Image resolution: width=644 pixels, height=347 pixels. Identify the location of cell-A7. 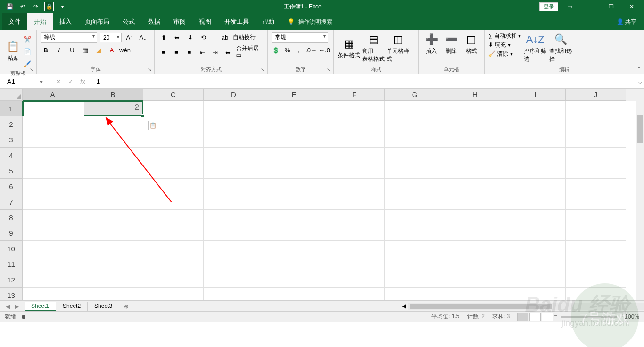
(53, 202).